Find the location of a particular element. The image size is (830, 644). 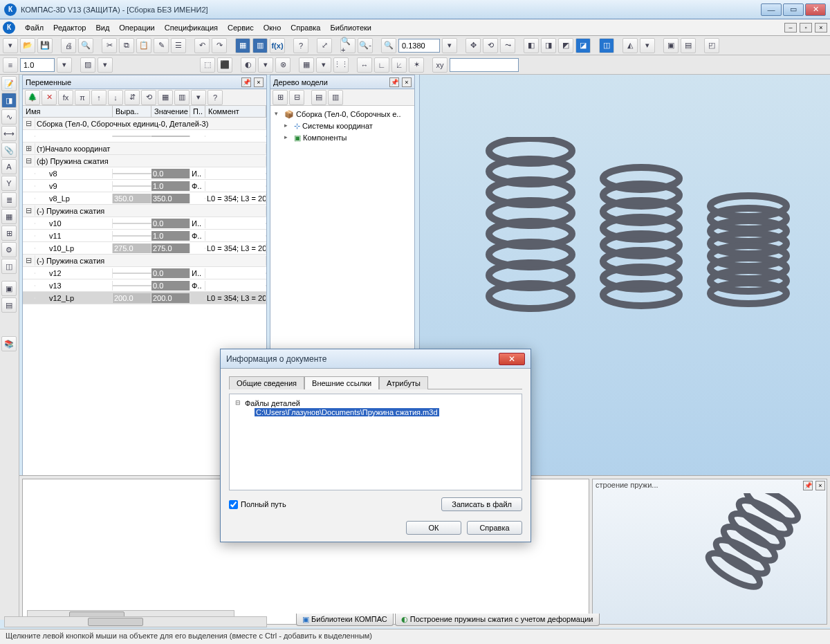

zoom-in-icon: 🔍+ is located at coordinates (348, 46).